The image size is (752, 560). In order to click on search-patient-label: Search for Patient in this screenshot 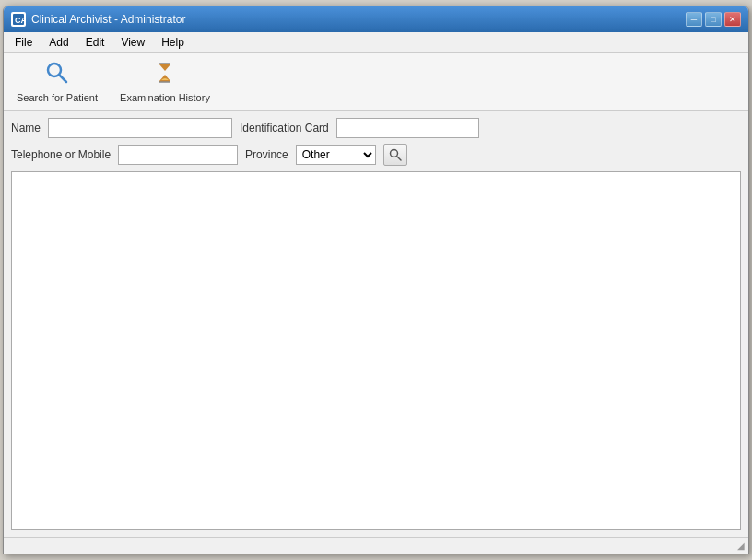, I will do `click(57, 98)`.